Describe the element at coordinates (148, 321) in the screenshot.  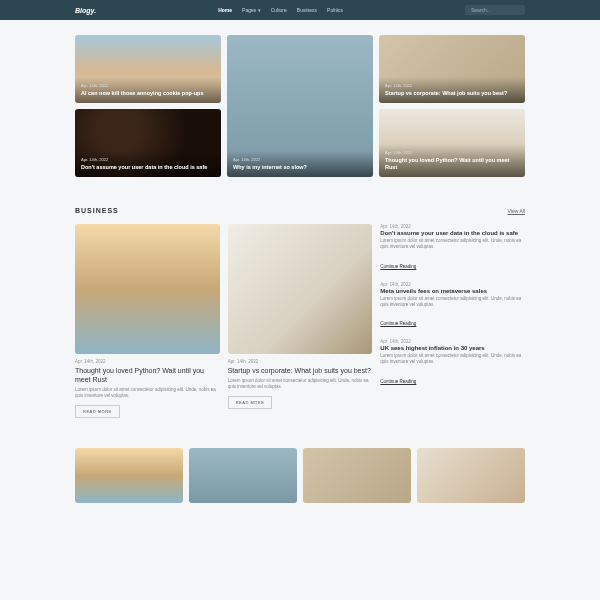
I see `feature-card: Apr. 14th, 2022 Thought you loved Python…` at that location.